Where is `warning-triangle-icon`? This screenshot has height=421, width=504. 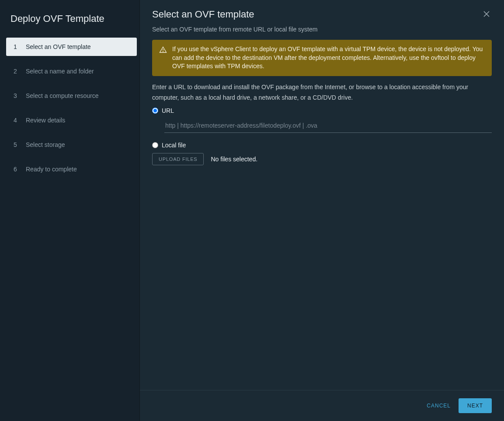
warning-triangle-icon is located at coordinates (163, 51).